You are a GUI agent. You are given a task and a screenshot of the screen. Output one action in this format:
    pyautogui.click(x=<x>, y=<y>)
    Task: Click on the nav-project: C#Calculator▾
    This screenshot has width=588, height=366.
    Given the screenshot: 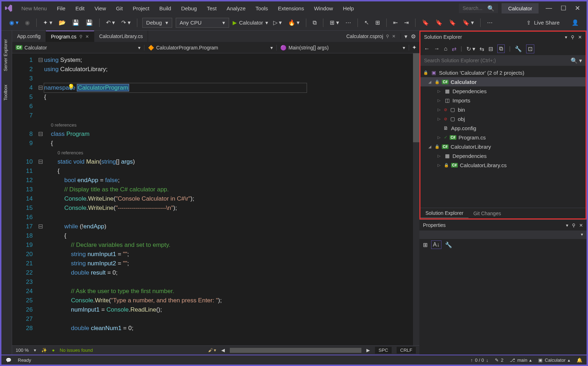 What is the action you would take?
    pyautogui.click(x=78, y=48)
    